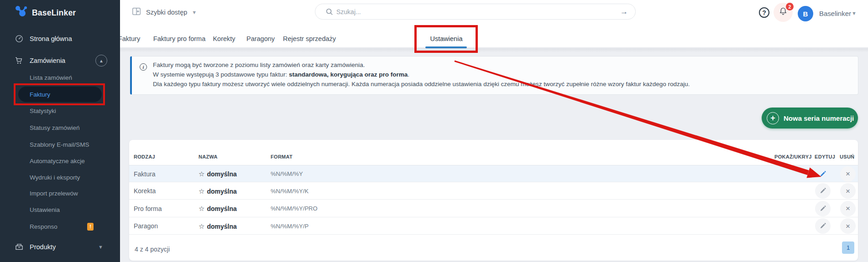 The image size is (868, 262). Describe the element at coordinates (494, 209) in the screenshot. I see `table-row-pro-forma: Pro forma☆domyślna%N/%M/%Y/PRO×` at that location.